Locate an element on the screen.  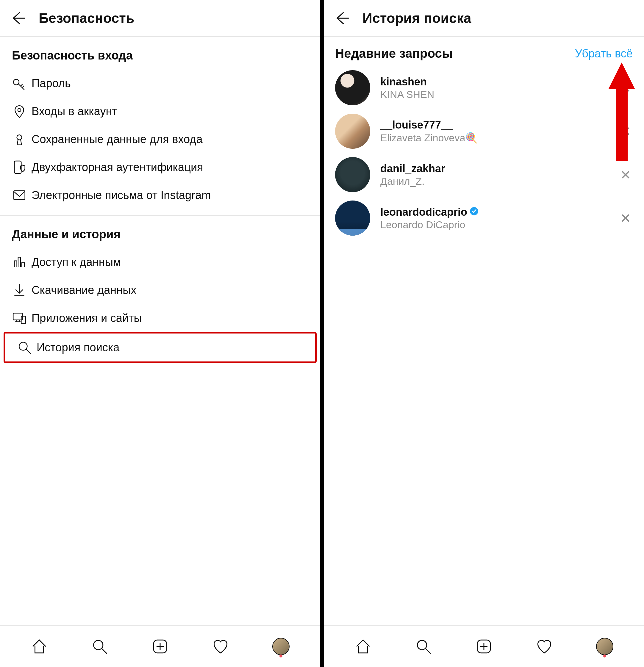
fullname: Данил_Z. is located at coordinates (499, 181).